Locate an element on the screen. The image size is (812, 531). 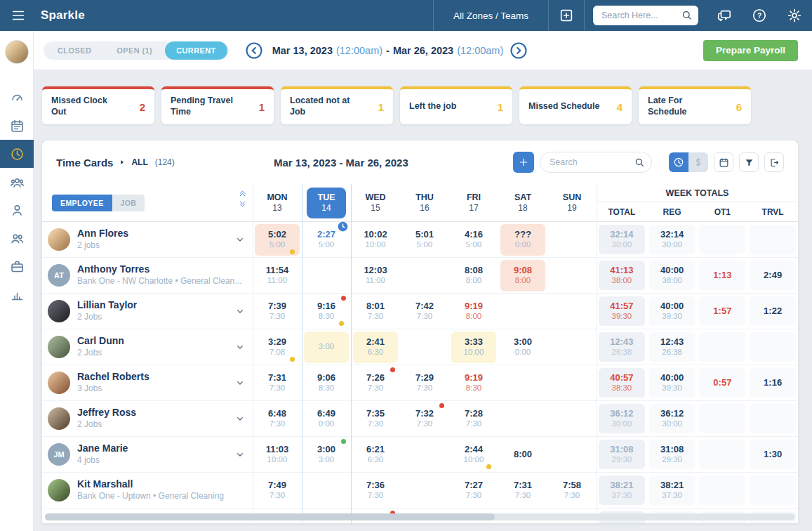
horizontal-scrollbar is located at coordinates (420, 517).